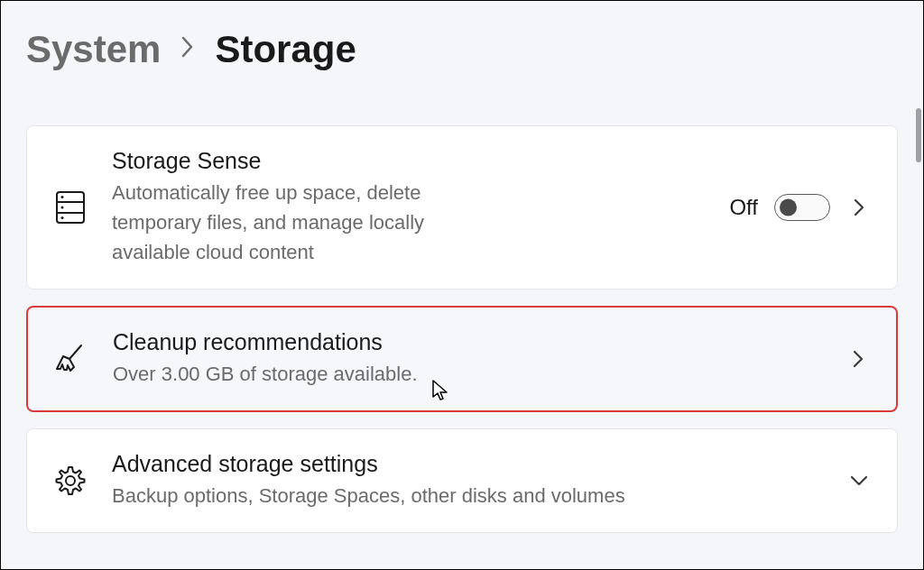  I want to click on drive-icon, so click(70, 207).